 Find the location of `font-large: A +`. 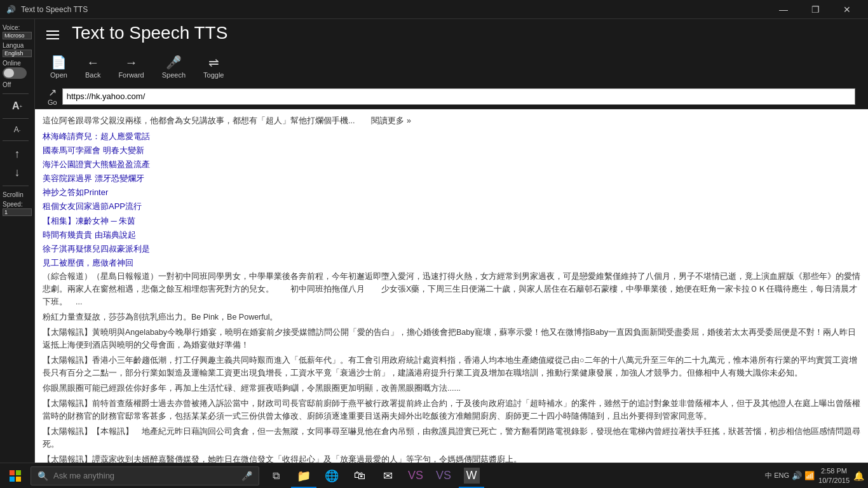

font-large: A + is located at coordinates (17, 106).